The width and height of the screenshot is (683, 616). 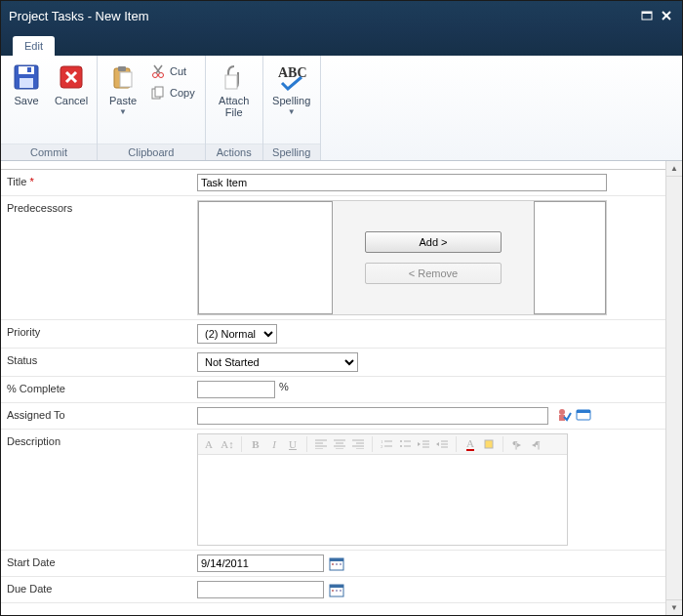 What do you see at coordinates (234, 88) in the screenshot?
I see `attach-file-button: Attach File` at bounding box center [234, 88].